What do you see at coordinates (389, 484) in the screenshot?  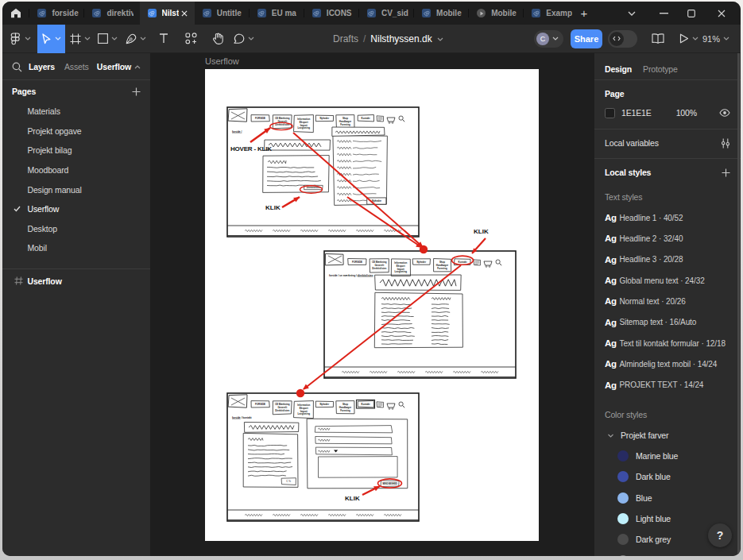 I see `svg-text: SEND BESKED` at bounding box center [389, 484].